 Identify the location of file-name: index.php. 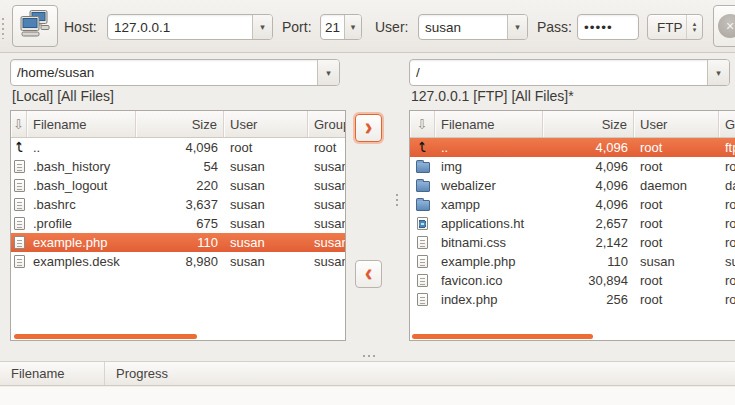
(489, 300).